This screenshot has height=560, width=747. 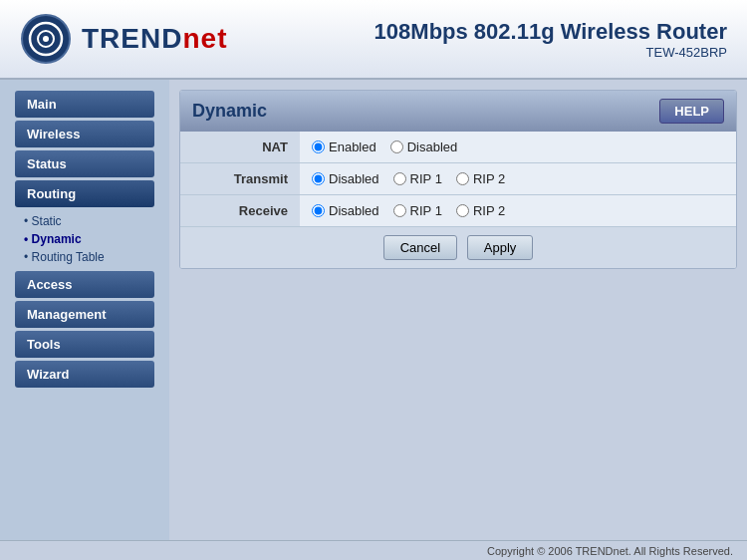 I want to click on sidebar-item-dynamic: Dynamic, so click(x=95, y=239).